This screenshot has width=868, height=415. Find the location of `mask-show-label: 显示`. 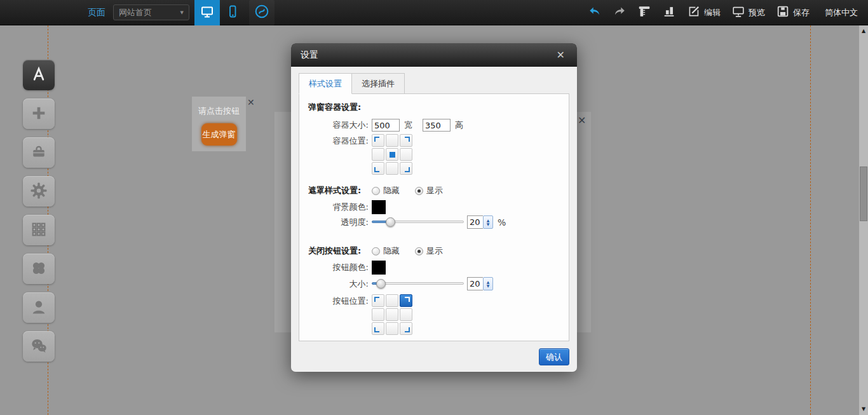

mask-show-label: 显示 is located at coordinates (435, 191).